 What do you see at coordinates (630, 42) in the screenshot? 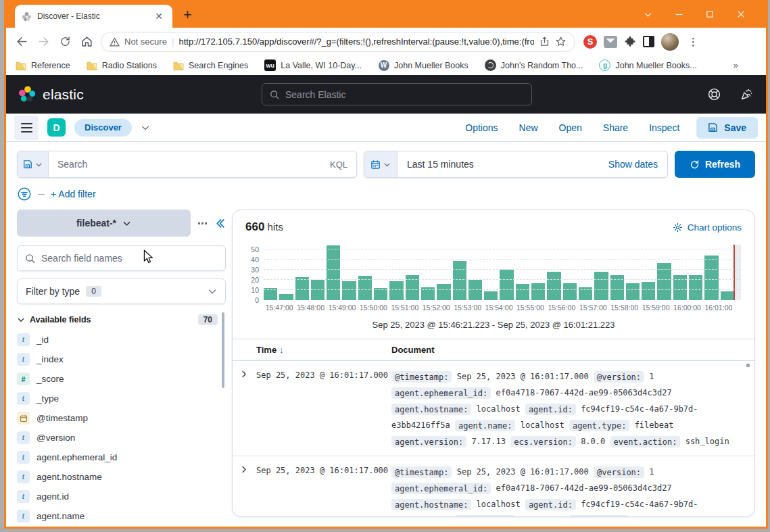
I see `puzzle-extensions-icon` at bounding box center [630, 42].